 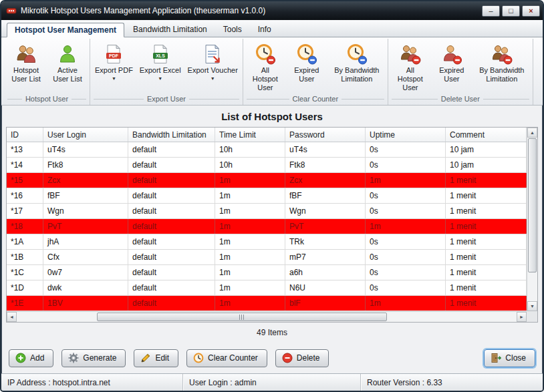 I want to click on table-row: *18PvTdefault1mPvT1m1 menit, so click(x=267, y=227).